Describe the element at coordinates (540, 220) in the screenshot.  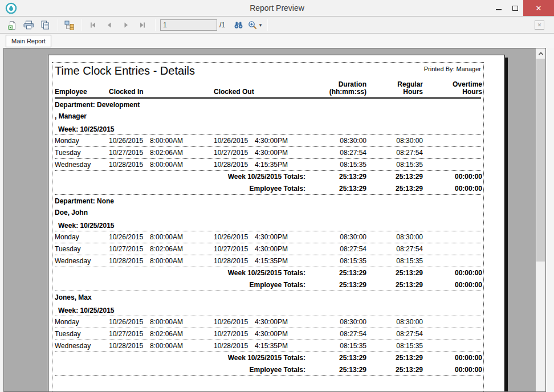
I see `vertical-scrollbar` at that location.